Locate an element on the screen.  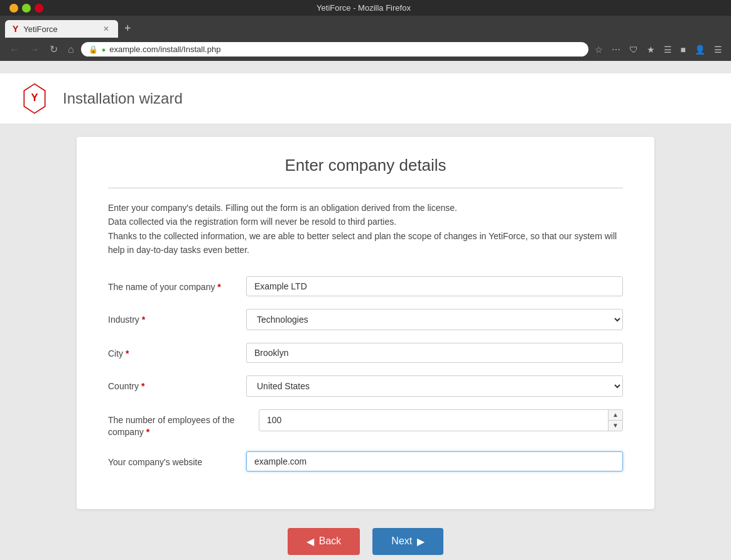
back-button: ◀ Back is located at coordinates (324, 541).